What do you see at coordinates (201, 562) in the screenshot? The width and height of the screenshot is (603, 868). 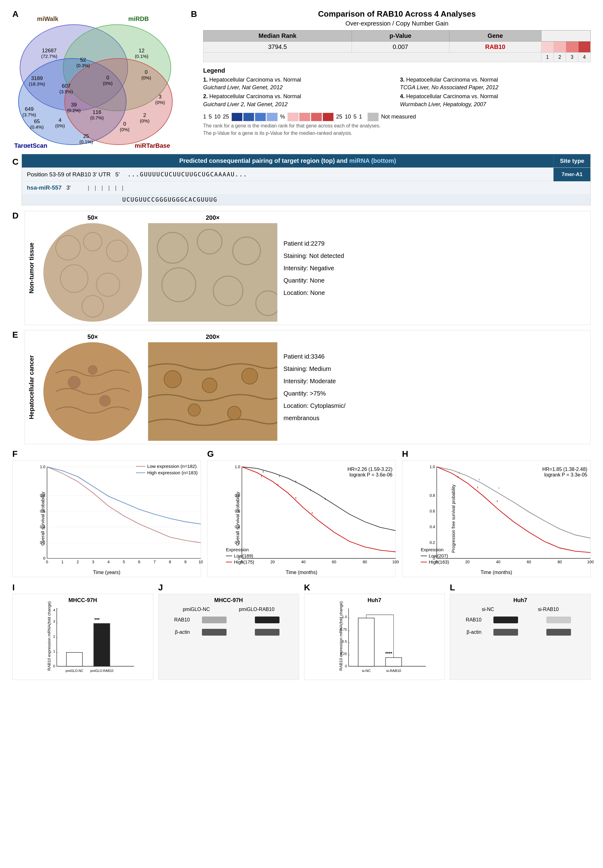 I see `svg-text: 10` at bounding box center [201, 562].